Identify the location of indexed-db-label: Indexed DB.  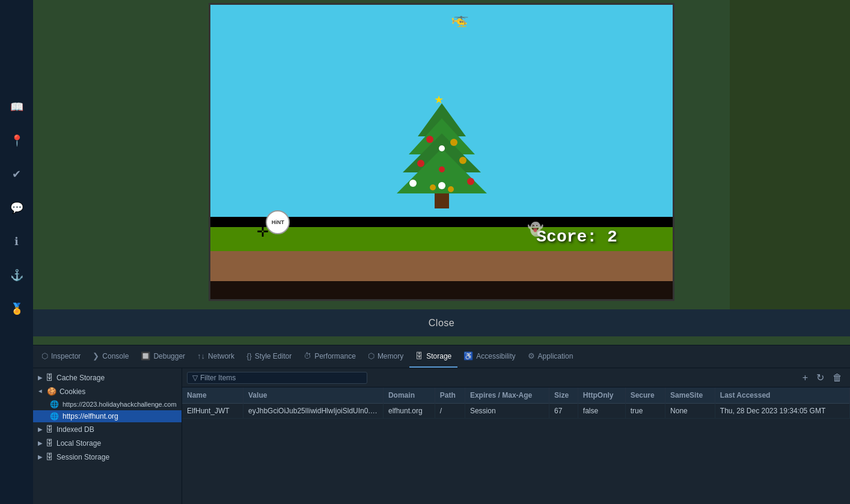
(117, 430).